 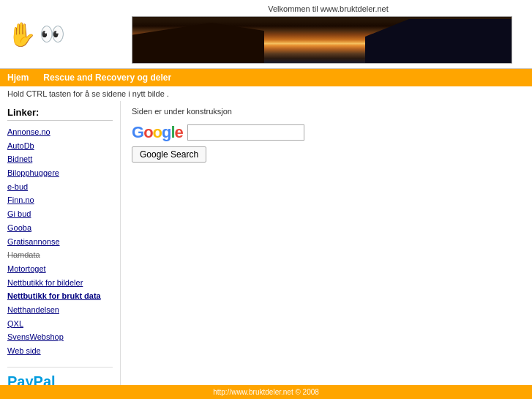 What do you see at coordinates (326, 111) in the screenshot?
I see `under-construction: Siden er under konstruksjon` at bounding box center [326, 111].